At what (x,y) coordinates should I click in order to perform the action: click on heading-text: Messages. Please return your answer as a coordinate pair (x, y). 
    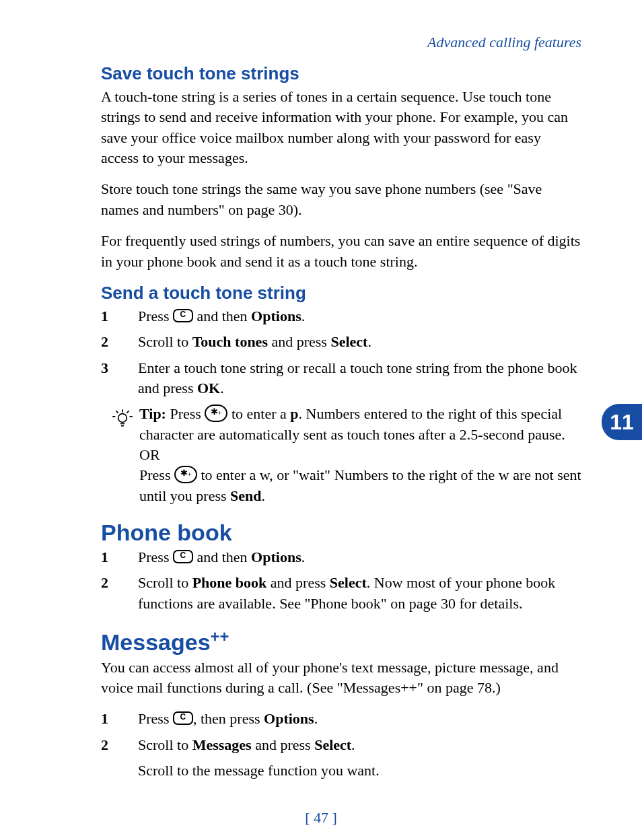
    Looking at the image, I should click on (156, 643).